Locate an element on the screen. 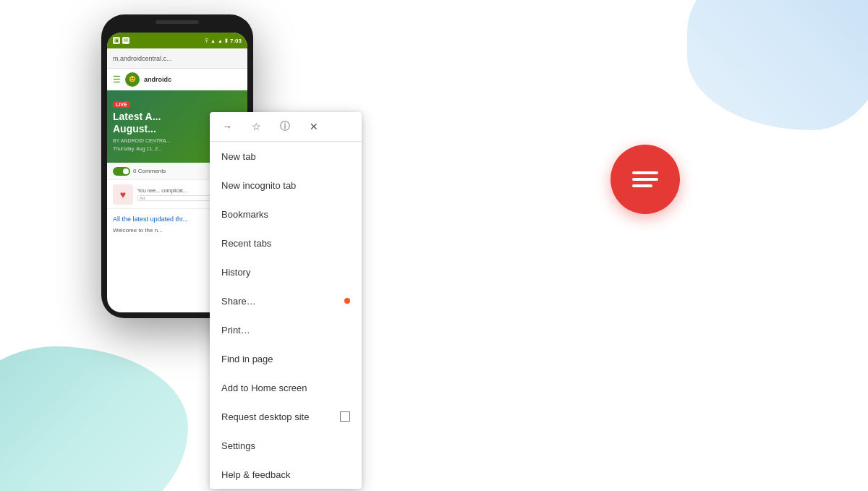  time-display: 7:03 is located at coordinates (236, 40).